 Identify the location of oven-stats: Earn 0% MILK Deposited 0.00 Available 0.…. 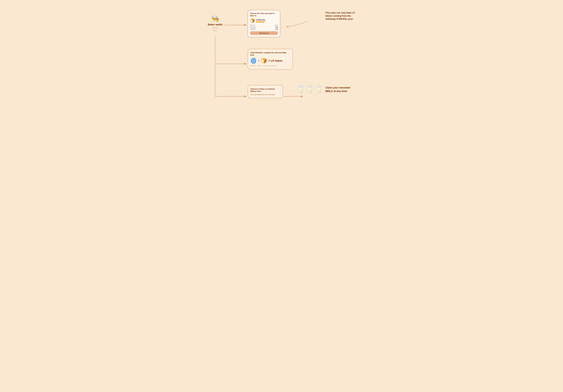
(264, 27).